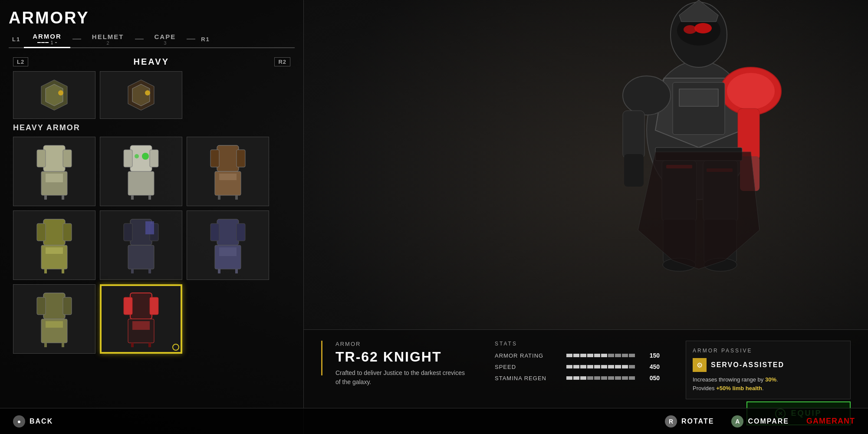 The width and height of the screenshot is (868, 434). I want to click on category-r2-button: R2, so click(282, 62).